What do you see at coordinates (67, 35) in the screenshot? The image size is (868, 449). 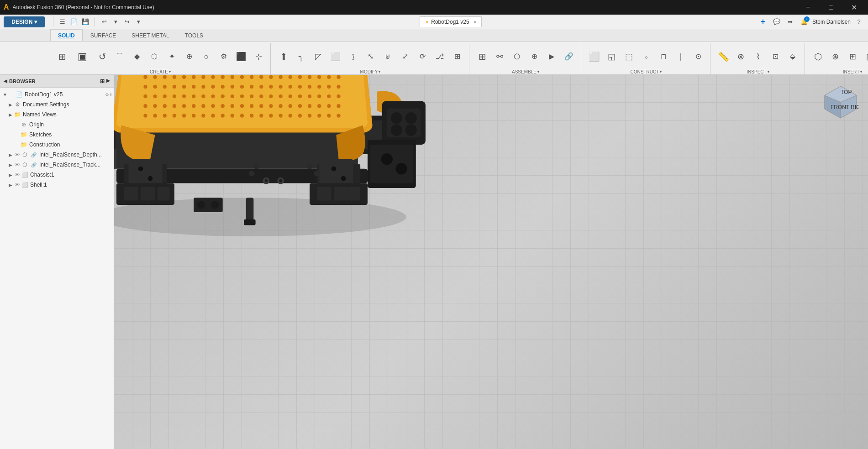 I see `tab-solid: SOLID` at bounding box center [67, 35].